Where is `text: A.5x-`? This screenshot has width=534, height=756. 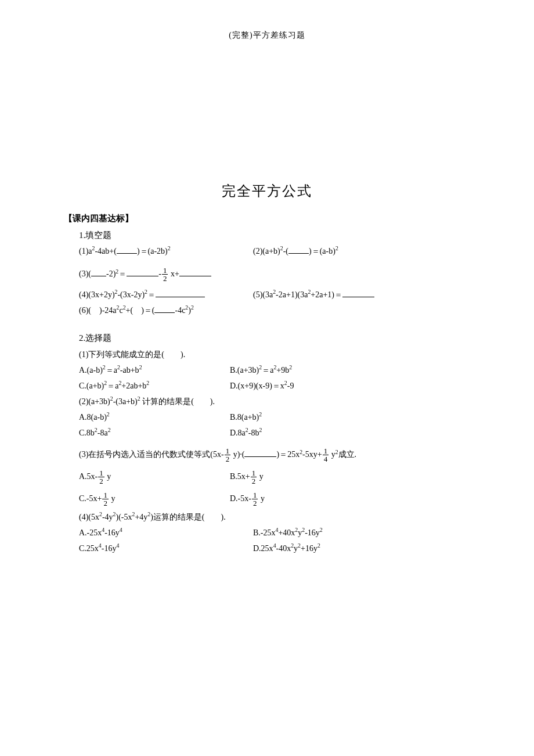 text: A.5x- is located at coordinates (88, 476).